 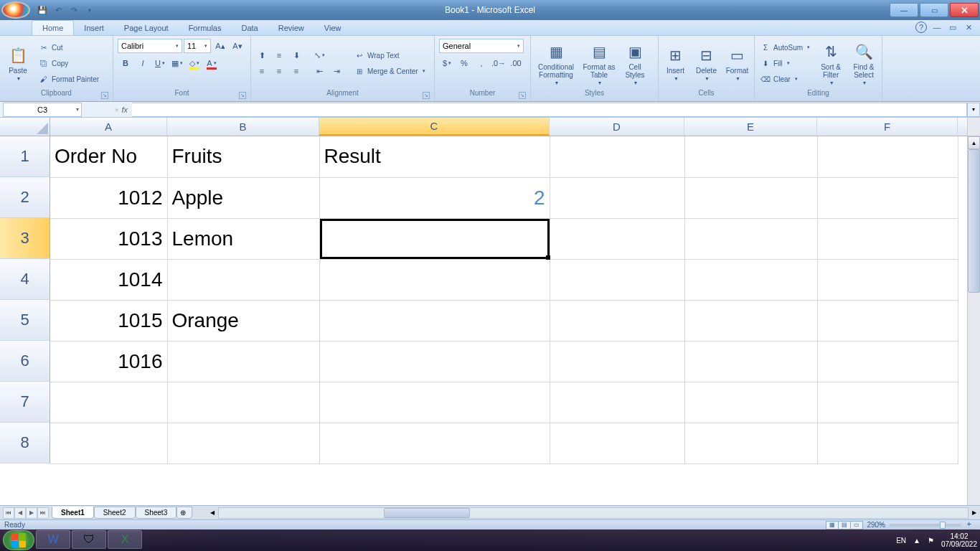 I want to click on formula-input, so click(x=550, y=110).